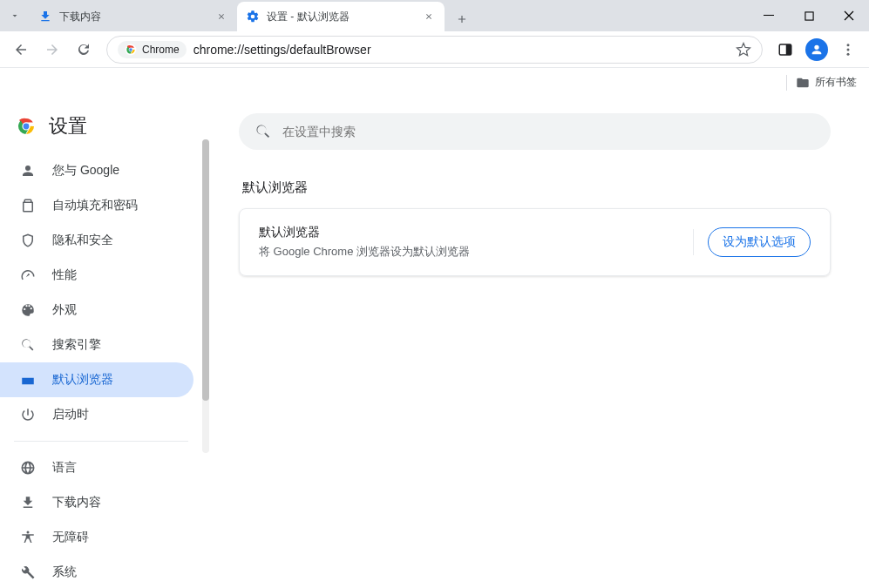 This screenshot has height=588, width=869. What do you see at coordinates (364, 252) in the screenshot?
I see `card-subtitle: 将 Google Chrome 浏览器设为默认浏览器` at bounding box center [364, 252].